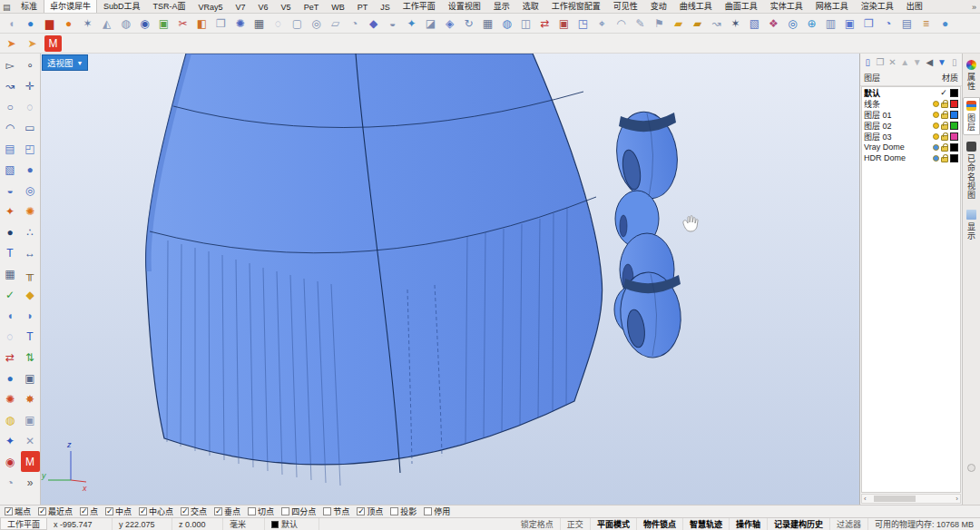 The height and width of the screenshot is (530, 980). What do you see at coordinates (11, 461) in the screenshot?
I see `vray-icon: ◉` at bounding box center [11, 461].